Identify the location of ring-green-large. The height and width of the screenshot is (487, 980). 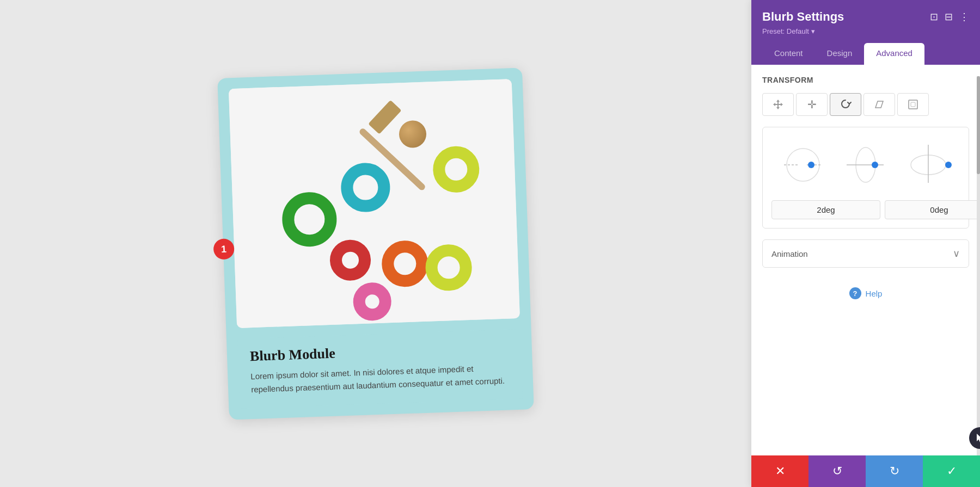
(309, 219).